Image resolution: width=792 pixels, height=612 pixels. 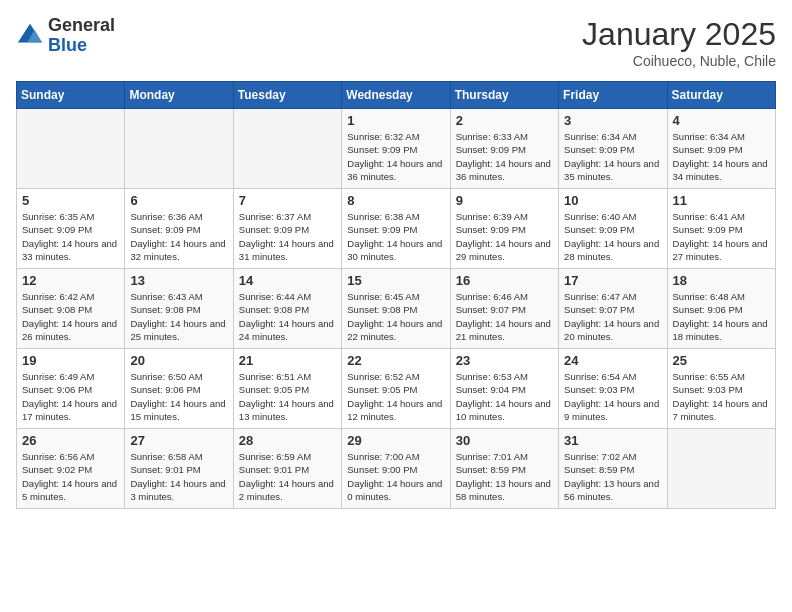 What do you see at coordinates (612, 200) in the screenshot?
I see `day-number: 10` at bounding box center [612, 200].